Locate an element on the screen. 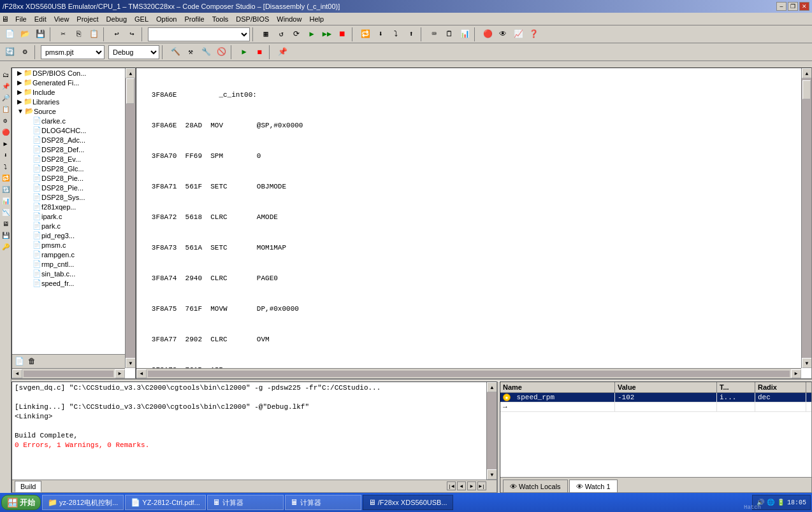 The width and height of the screenshot is (812, 512). taskbar-btn-ccs: 🖥 /F28xx XDS560USB... is located at coordinates (408, 502).